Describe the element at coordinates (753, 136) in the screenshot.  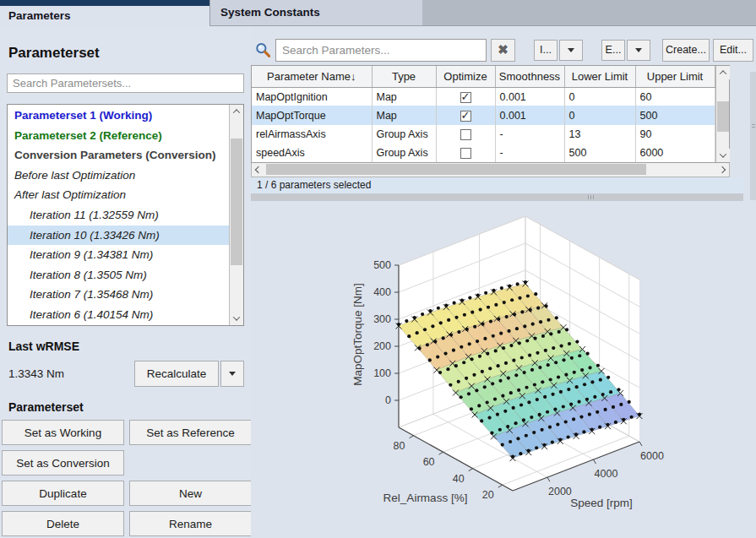
I see `right-edge-splitter` at that location.